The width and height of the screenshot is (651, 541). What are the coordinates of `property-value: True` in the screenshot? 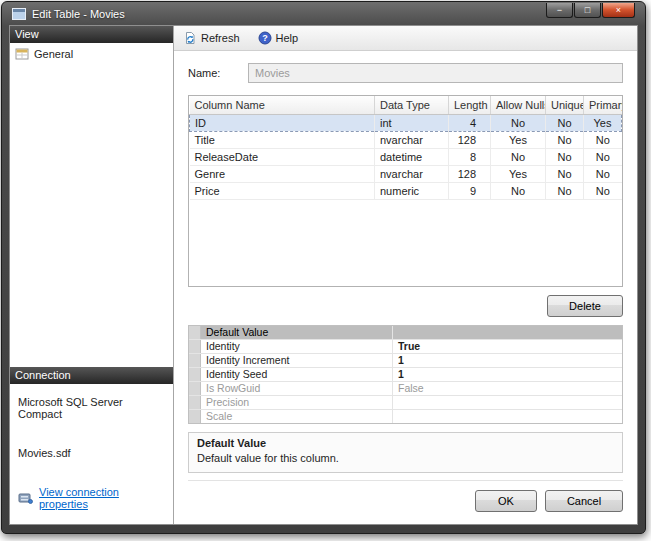 It's located at (508, 346).